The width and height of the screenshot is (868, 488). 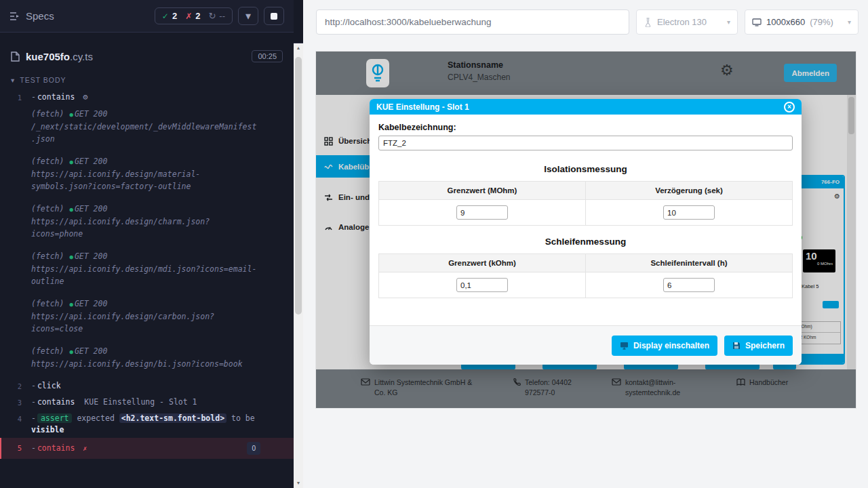 I want to click on isolation-table: Grenzwert (MOhm) Verzögerung (sek), so click(x=586, y=203).